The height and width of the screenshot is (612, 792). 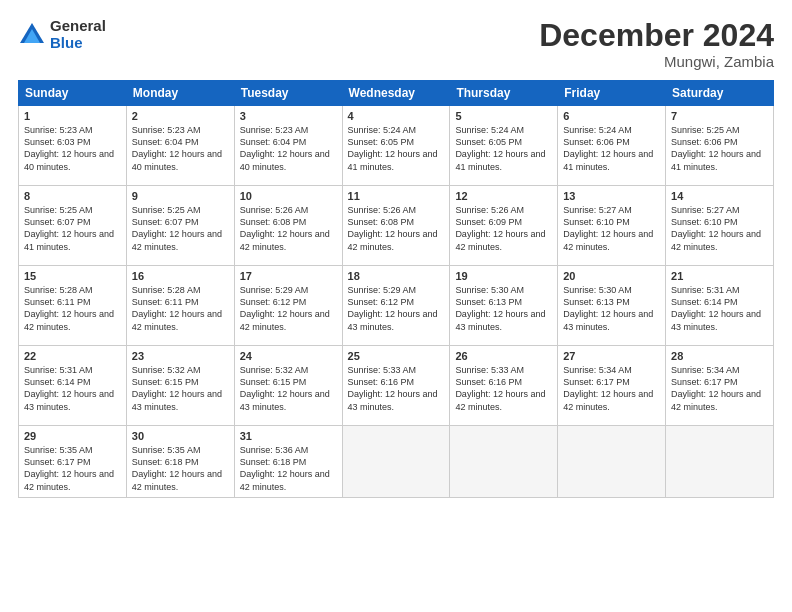 I want to click on calendar-cell: 5 Sunrise: 5:24 AM Sunset: 6:05 PM Dayli…, so click(x=504, y=146).